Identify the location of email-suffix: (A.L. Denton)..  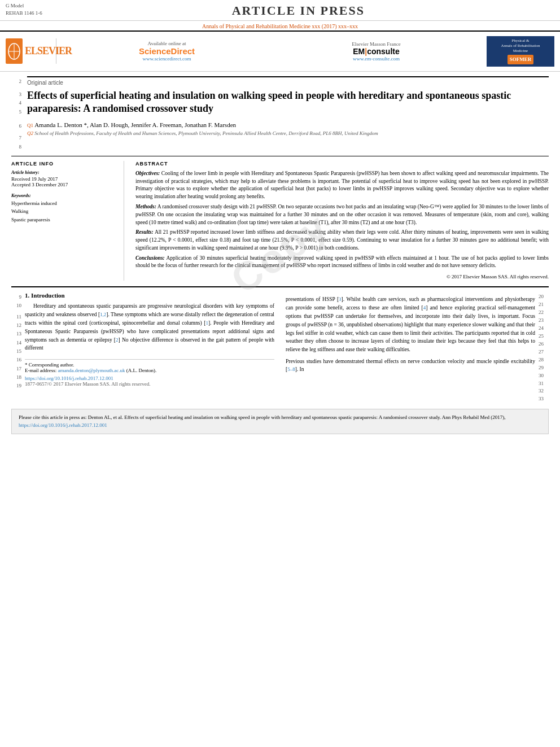
(142, 370).